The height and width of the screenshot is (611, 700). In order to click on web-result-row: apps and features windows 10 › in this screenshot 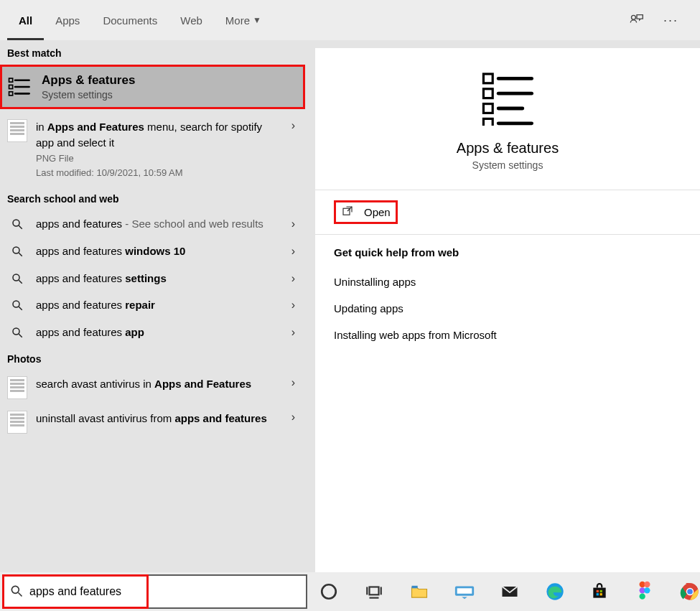, I will do `click(152, 251)`.